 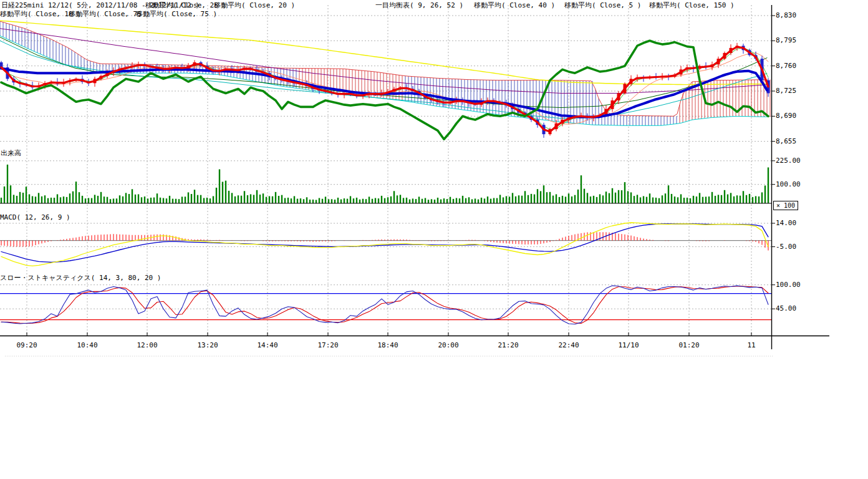 What do you see at coordinates (385, 244) in the screenshot?
I see `macd-line` at bounding box center [385, 244].